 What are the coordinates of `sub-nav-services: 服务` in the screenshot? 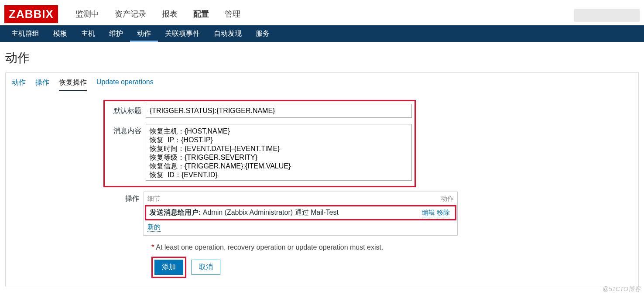 It's located at (263, 34).